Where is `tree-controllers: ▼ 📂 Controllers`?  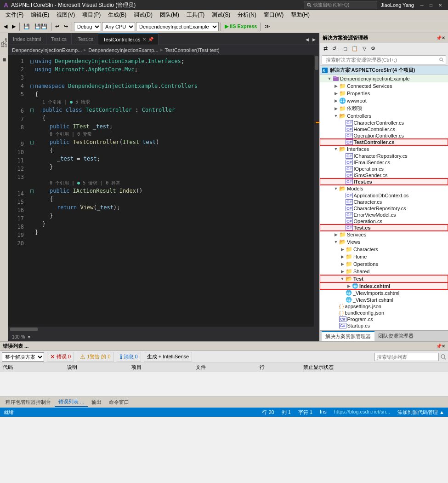
tree-controllers: ▼ 📂 Controllers is located at coordinates (384, 116).